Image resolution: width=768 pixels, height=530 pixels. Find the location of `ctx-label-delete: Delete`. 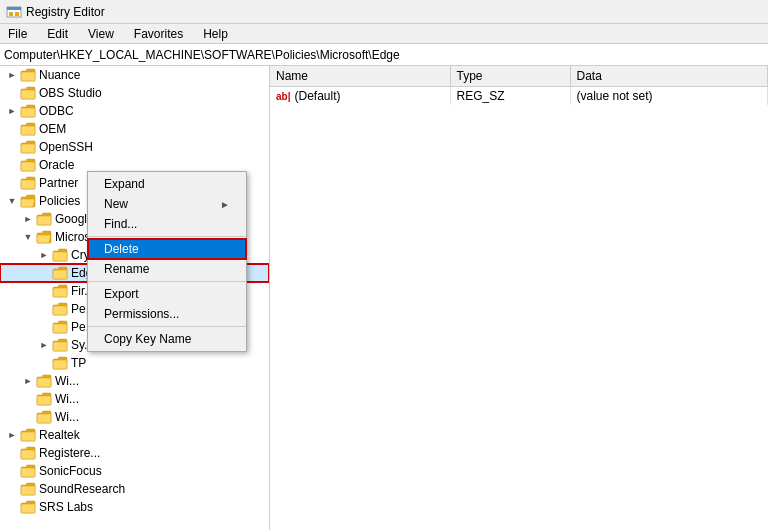

ctx-label-delete: Delete is located at coordinates (122, 249).